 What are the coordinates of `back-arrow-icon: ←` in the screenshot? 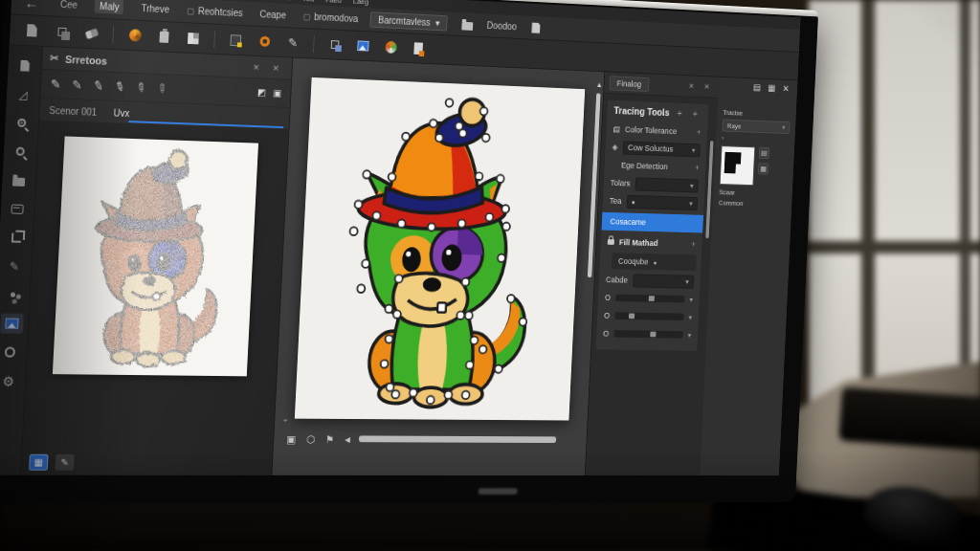 It's located at (32, 6).